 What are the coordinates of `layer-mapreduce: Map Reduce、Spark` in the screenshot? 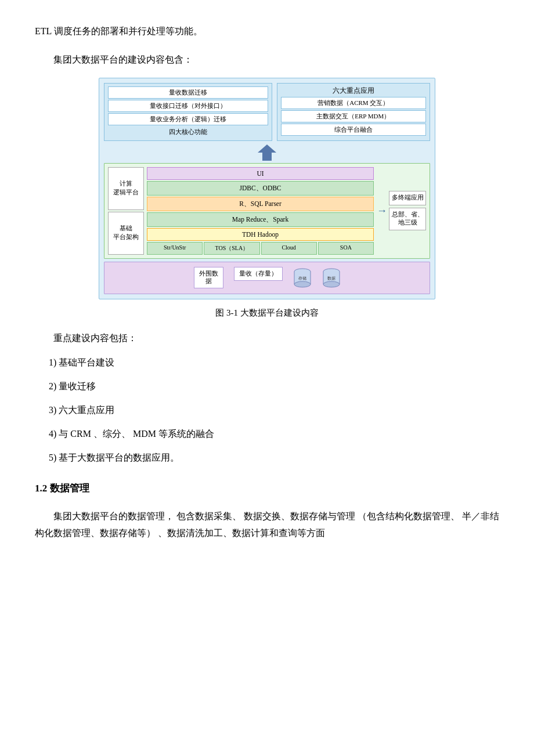 It's located at (260, 219).